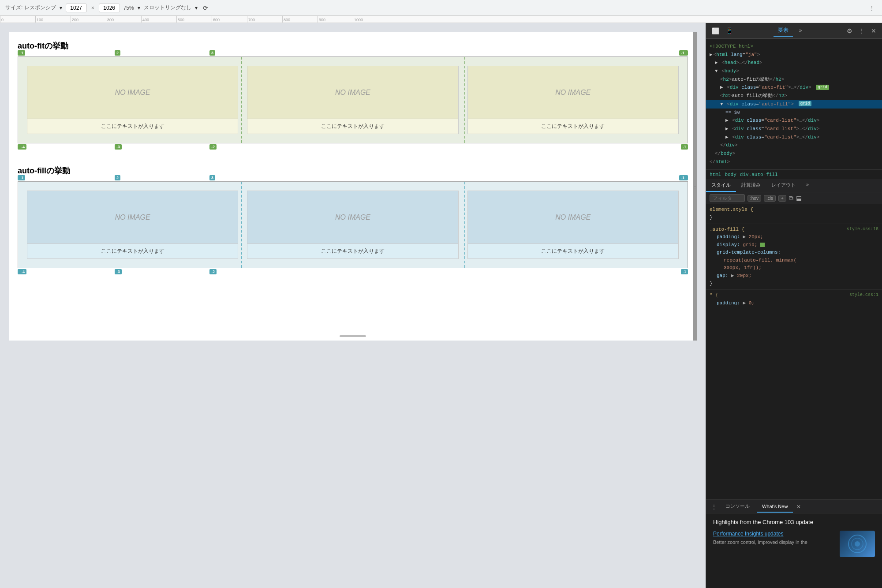 This screenshot has height=588, width=882. What do you see at coordinates (573, 225) in the screenshot?
I see `autofill-card-3: NO IMAGE ここにテキストが入ります` at bounding box center [573, 225].